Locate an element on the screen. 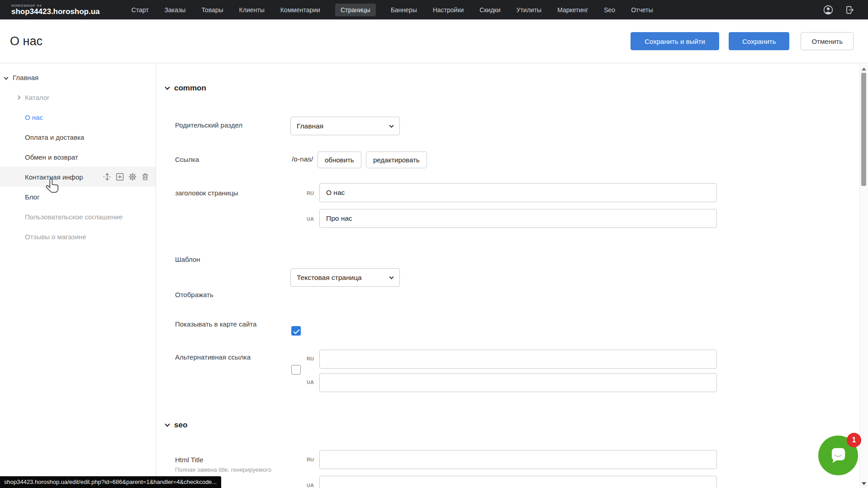 The width and height of the screenshot is (868, 488). nav-item-reports: Отчеты is located at coordinates (642, 10).